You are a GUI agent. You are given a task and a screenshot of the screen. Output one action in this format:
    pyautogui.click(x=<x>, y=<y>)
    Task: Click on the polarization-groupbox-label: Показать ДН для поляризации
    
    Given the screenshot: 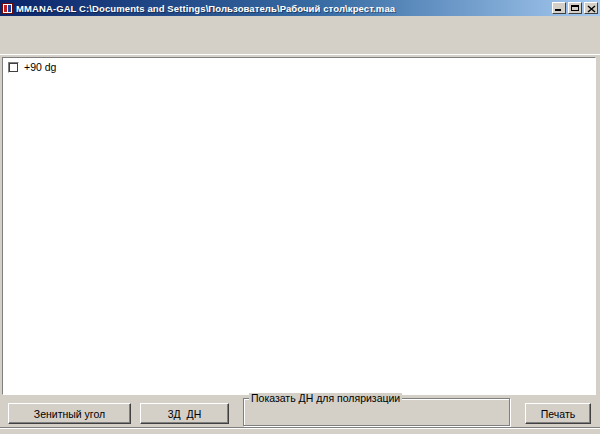 What is the action you would take?
    pyautogui.click(x=326, y=398)
    